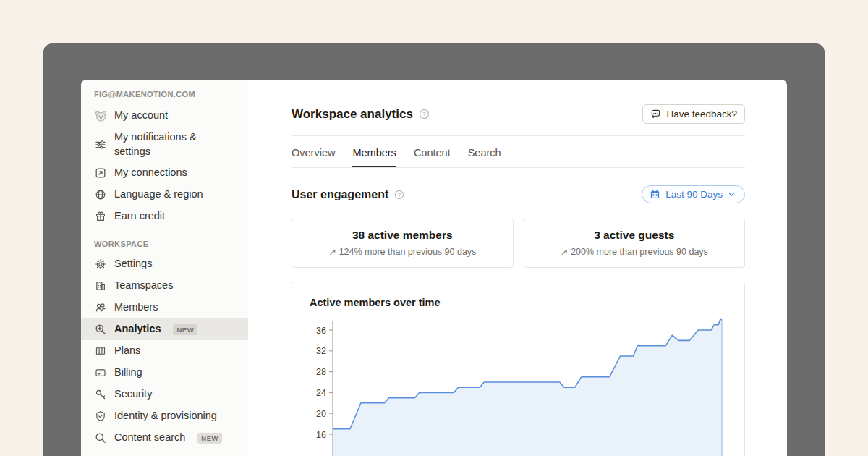  Describe the element at coordinates (141, 116) in the screenshot. I see `sidebar-item-label: My account` at that location.